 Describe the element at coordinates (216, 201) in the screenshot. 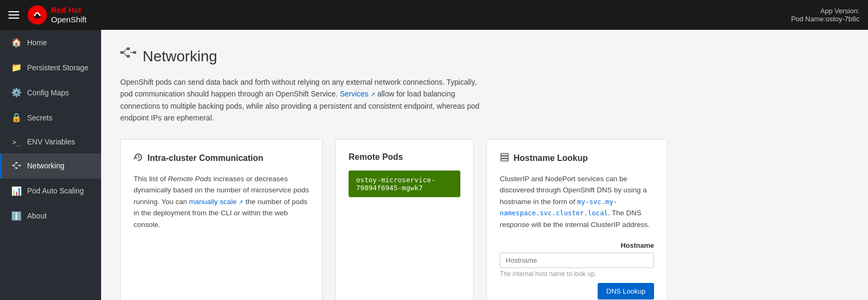

I see `manually-scale-link: manually scale ↗` at that location.